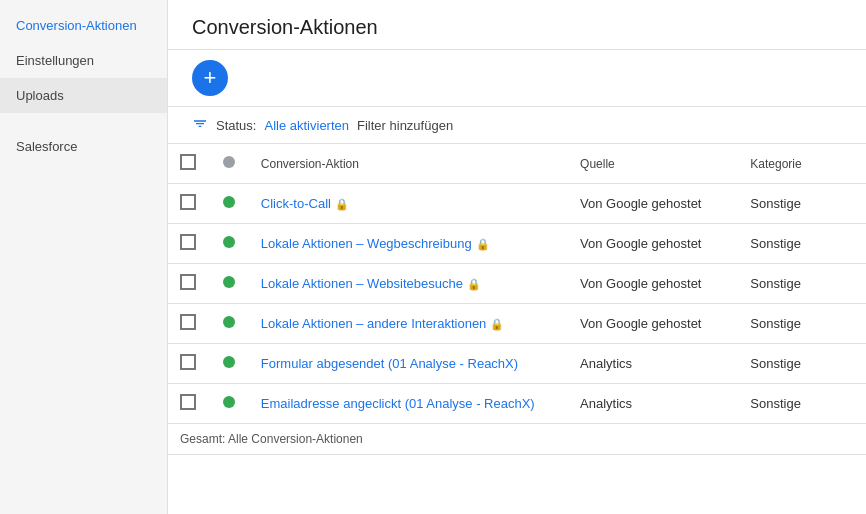 This screenshot has width=866, height=514. I want to click on conversion-action-link: Lokale Aktionen – andere Interaktionen, so click(374, 324).